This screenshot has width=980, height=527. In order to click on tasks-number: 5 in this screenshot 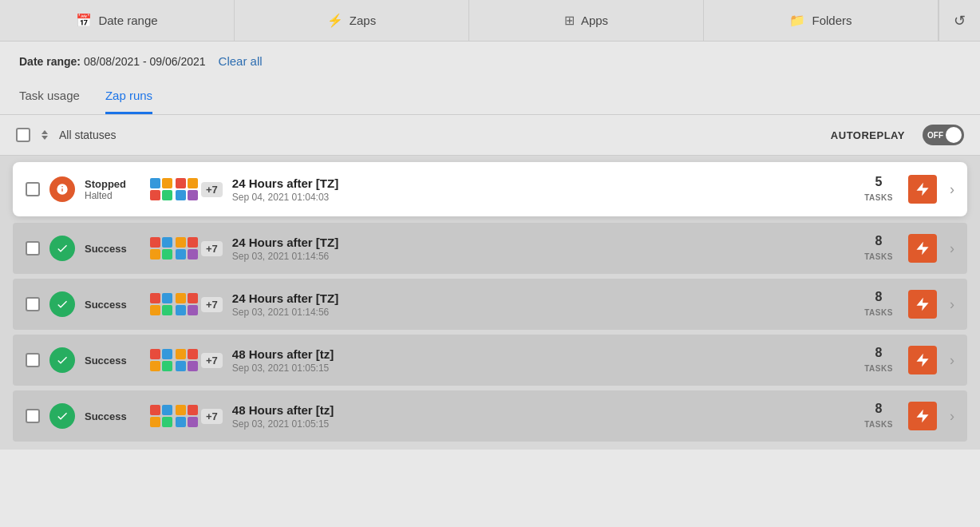, I will do `click(879, 182)`.